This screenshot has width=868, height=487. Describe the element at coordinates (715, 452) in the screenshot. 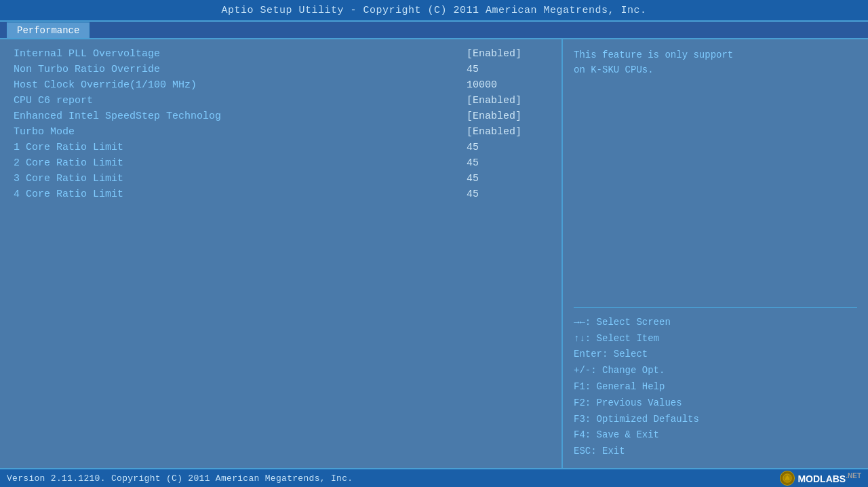

I see `key-hint-item: ESC: Exit` at that location.